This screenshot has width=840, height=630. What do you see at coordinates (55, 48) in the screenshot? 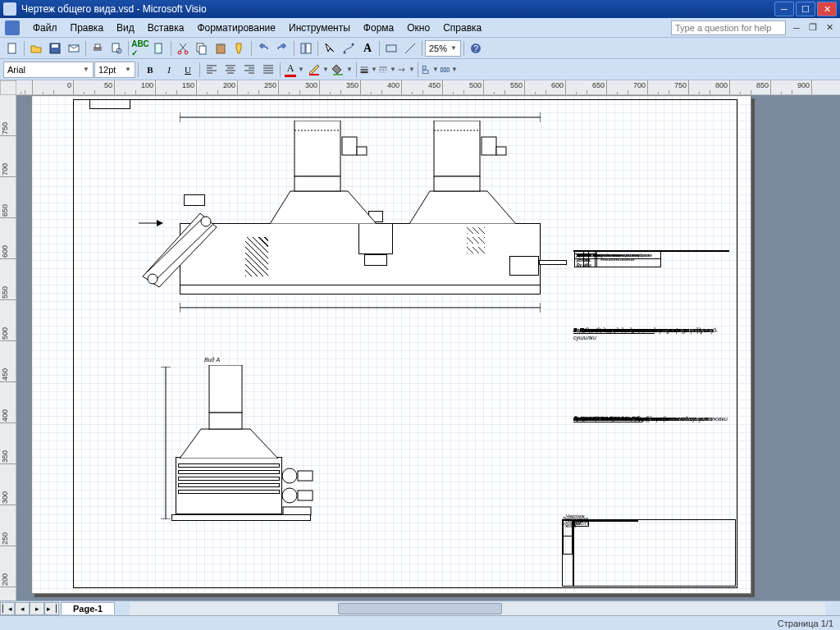
I see `save-button` at bounding box center [55, 48].